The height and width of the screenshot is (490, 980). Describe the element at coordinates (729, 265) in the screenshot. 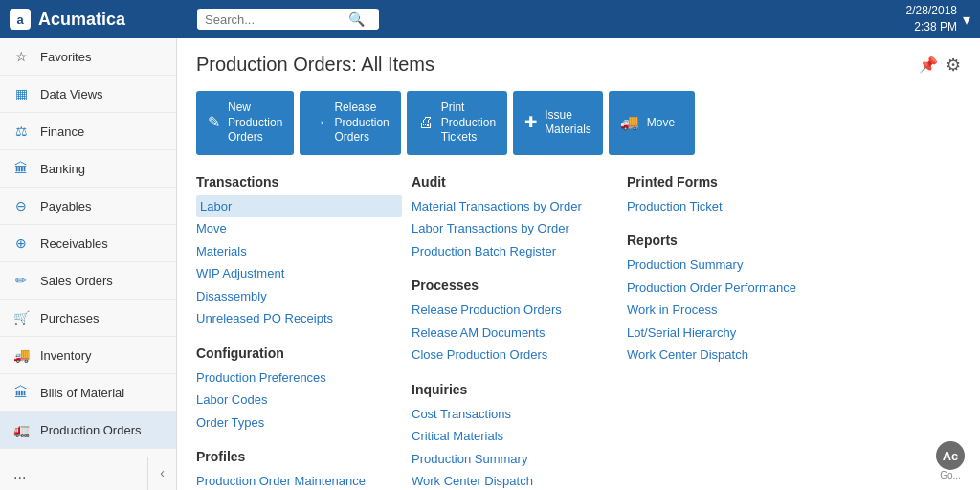

I see `menu-item-production-summary-rpt: Production Summary` at that location.